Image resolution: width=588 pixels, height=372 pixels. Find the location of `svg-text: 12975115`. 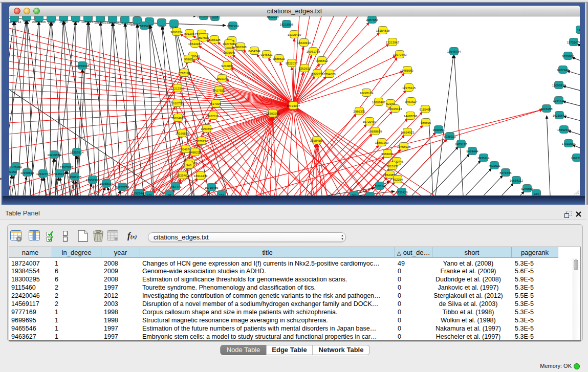

svg-text: 12975115 is located at coordinates (409, 88).